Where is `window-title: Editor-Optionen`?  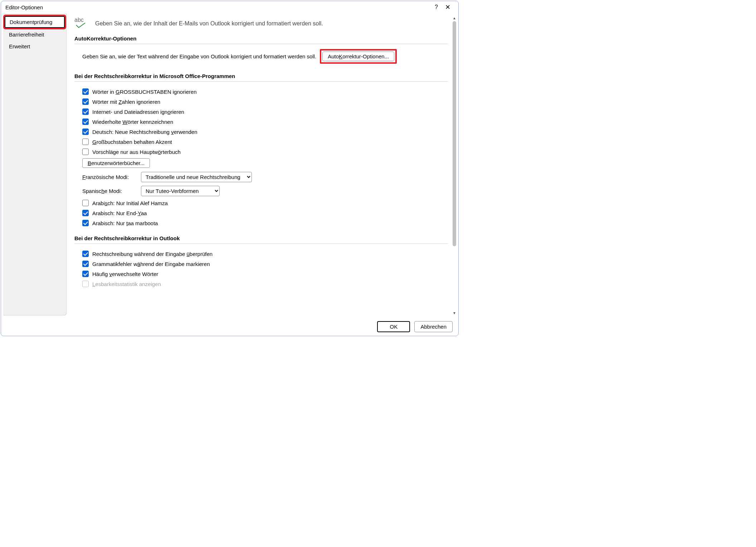
window-title: Editor-Optionen is located at coordinates (24, 7).